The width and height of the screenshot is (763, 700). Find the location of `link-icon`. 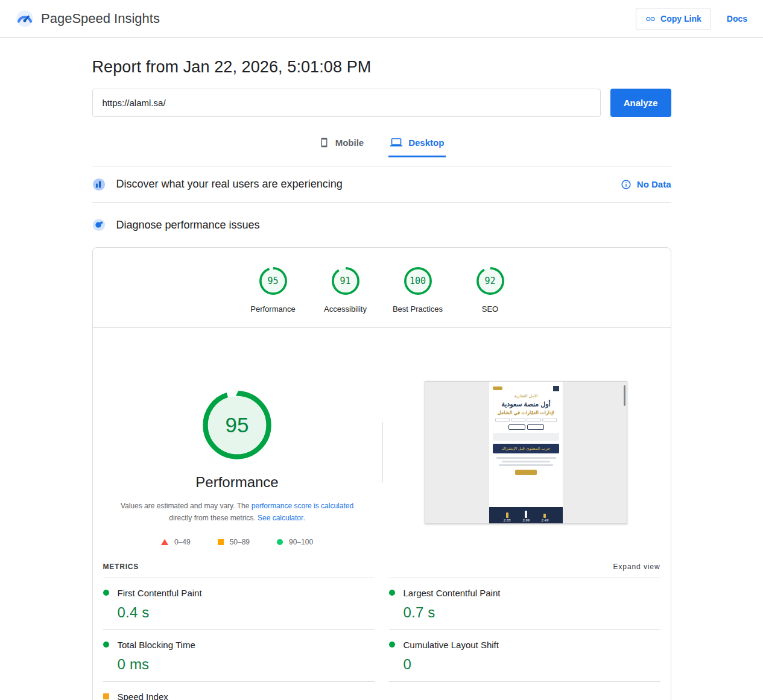

link-icon is located at coordinates (650, 19).